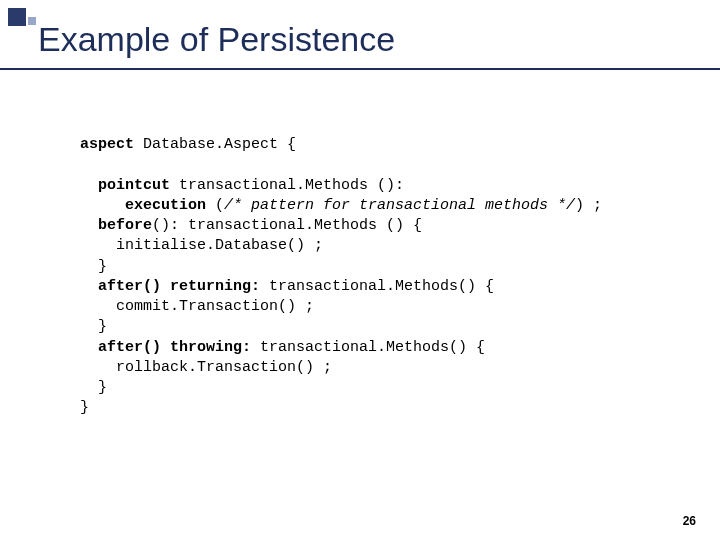  I want to click on page-number: 26, so click(690, 521).